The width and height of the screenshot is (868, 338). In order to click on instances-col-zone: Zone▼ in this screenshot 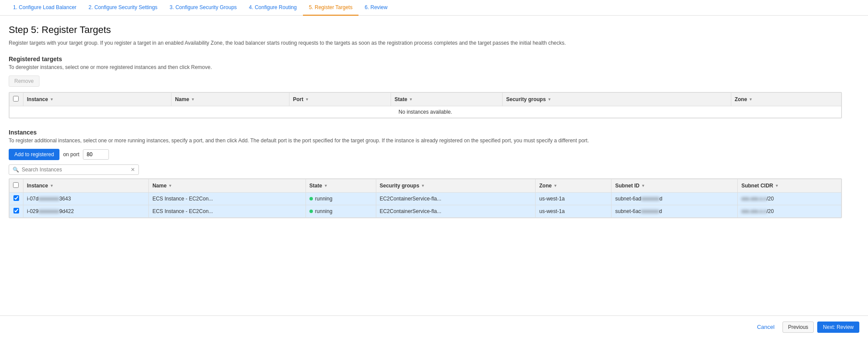, I will do `click(574, 186)`.